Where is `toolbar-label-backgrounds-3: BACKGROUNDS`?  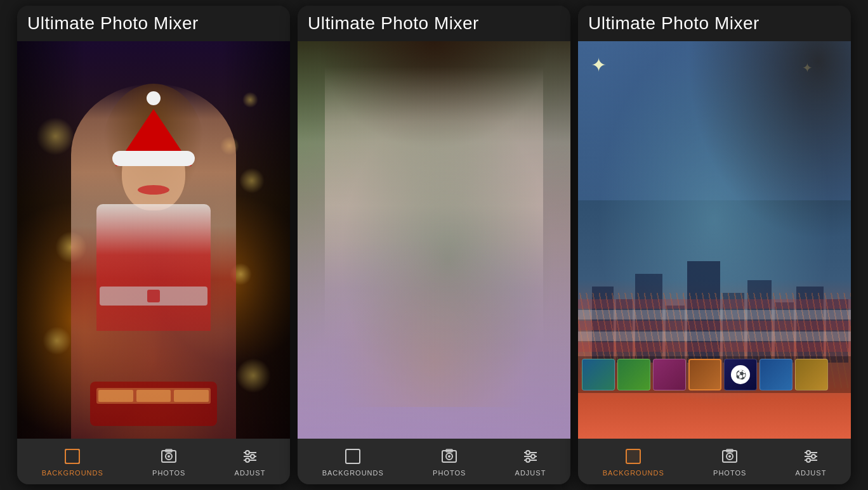 toolbar-label-backgrounds-3: BACKGROUNDS is located at coordinates (633, 473).